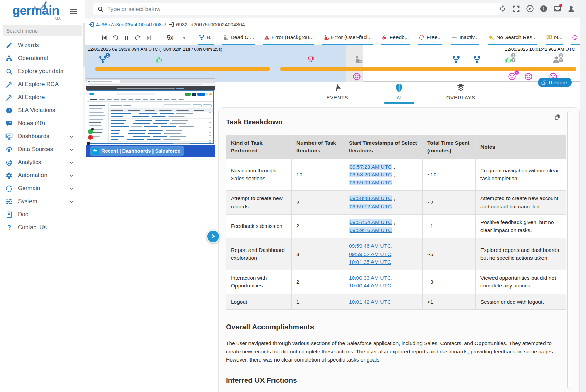  What do you see at coordinates (42, 201) in the screenshot?
I see `sidebar-item-system: System` at bounding box center [42, 201].